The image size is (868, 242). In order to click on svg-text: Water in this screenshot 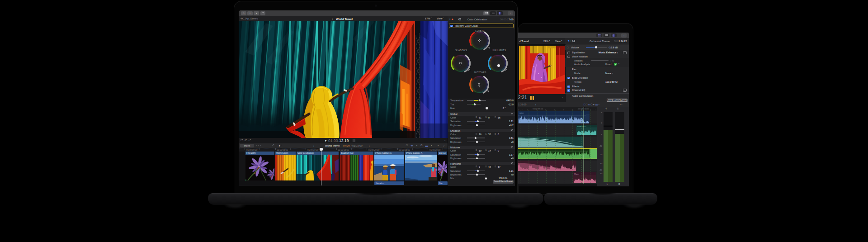, I will do `click(577, 174)`.